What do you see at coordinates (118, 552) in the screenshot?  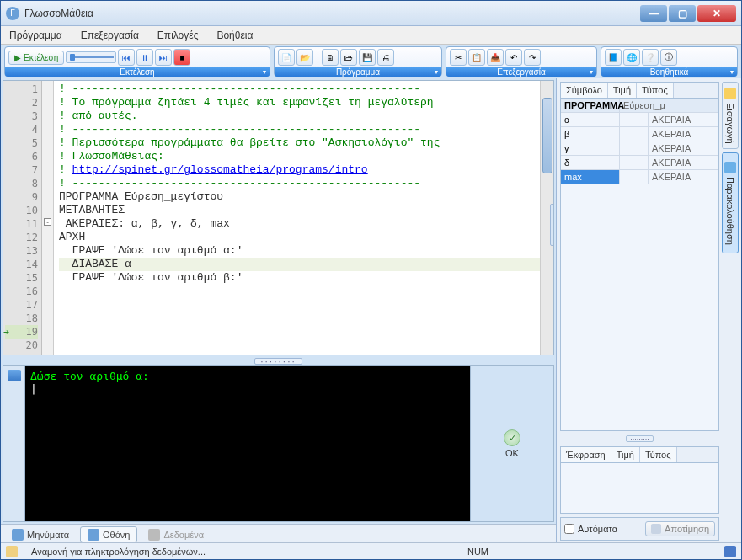 I see `status-text: Αναμονή για πληκτρολόγηση δεδομένων...` at bounding box center [118, 552].